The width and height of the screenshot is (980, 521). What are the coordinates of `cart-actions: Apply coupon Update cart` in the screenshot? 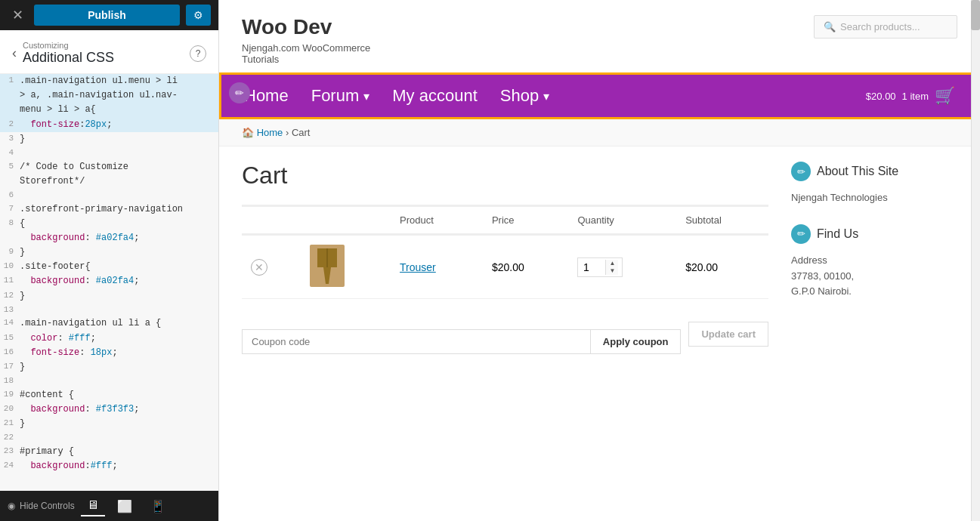 It's located at (505, 334).